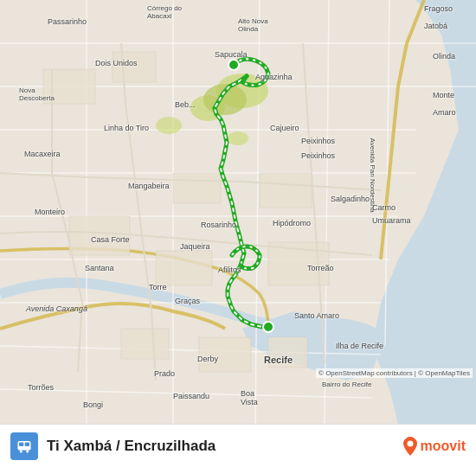  What do you see at coordinates (220, 446) in the screenshot?
I see `route-name: Ti Xambá / Encruzilhada` at bounding box center [220, 446].